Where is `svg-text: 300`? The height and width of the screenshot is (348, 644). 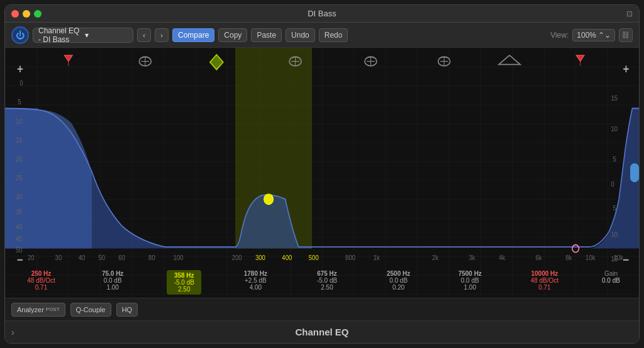 svg-text: 300 is located at coordinates (260, 258).